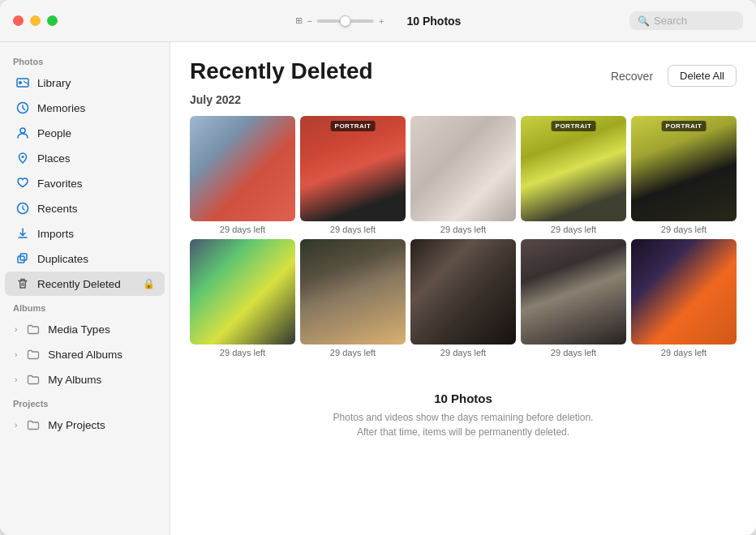 The height and width of the screenshot is (535, 756). What do you see at coordinates (84, 183) in the screenshot?
I see `sidebar-item-favorites: Favorites` at bounding box center [84, 183].